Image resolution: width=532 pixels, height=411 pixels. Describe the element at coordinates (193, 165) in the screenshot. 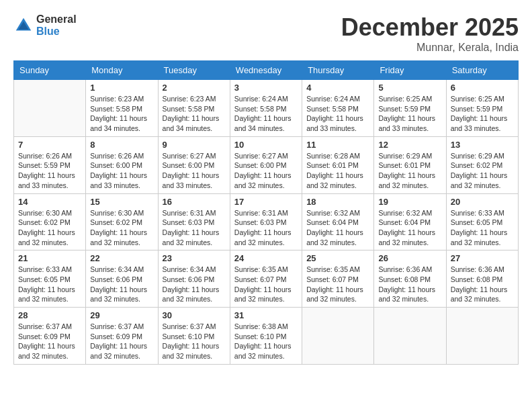

I see `calendar-cell: 9Sunrise: 6:27 AM Sunset: 6:00 PM Daylig…` at that location.